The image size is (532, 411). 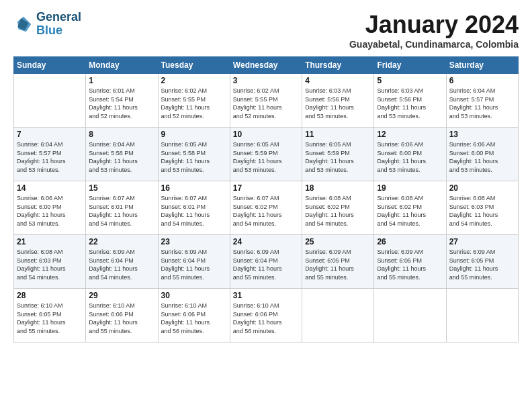 What do you see at coordinates (122, 134) in the screenshot?
I see `day-number: 8` at bounding box center [122, 134].